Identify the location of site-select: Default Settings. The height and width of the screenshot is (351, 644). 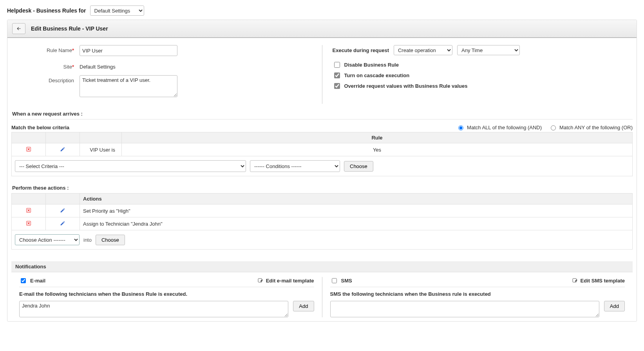
(117, 11).